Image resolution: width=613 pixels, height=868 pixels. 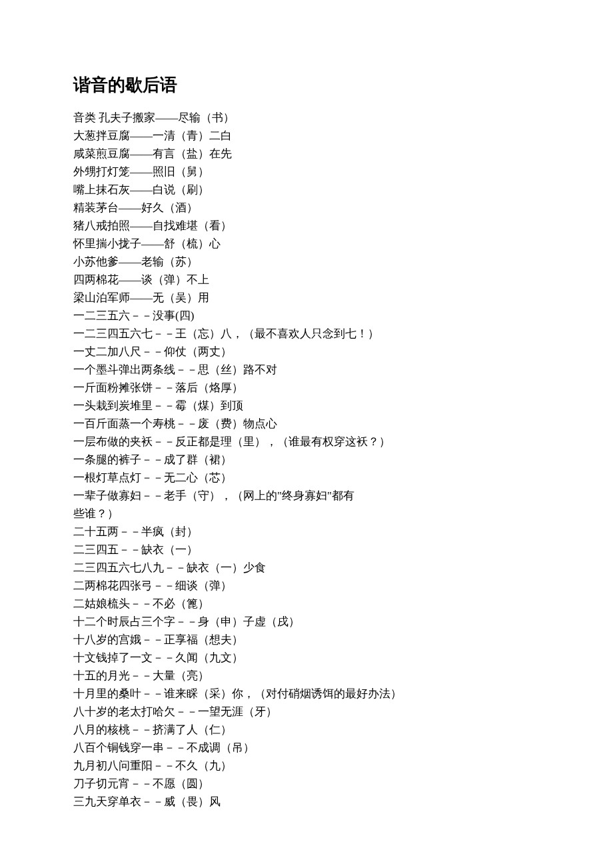 I want to click on text-line: 一百斤面蒸一个寿桃－－废（费）物点心, so click(x=306, y=424).